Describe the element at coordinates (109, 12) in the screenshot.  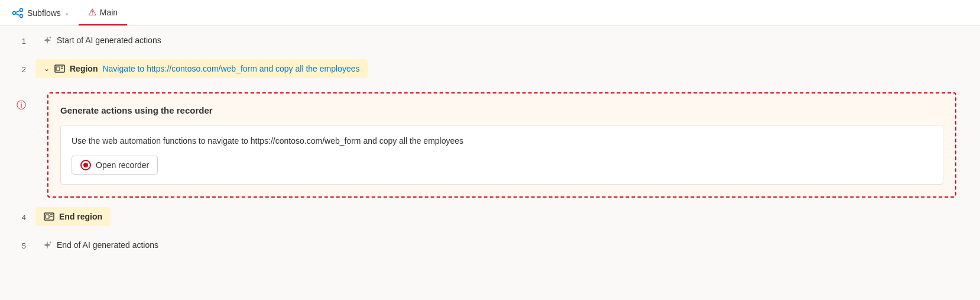
I see `main-tab-label: Main` at that location.